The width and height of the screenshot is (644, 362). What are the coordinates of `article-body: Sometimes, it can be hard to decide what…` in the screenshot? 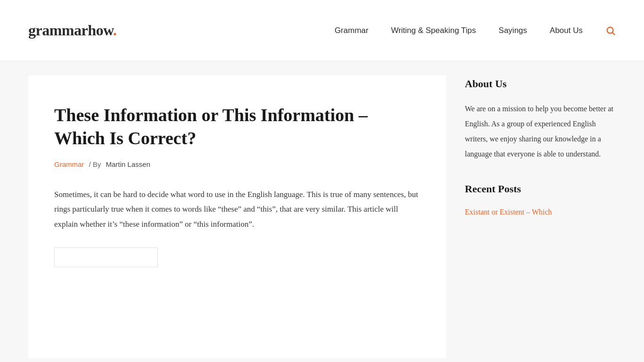 It's located at (237, 209).